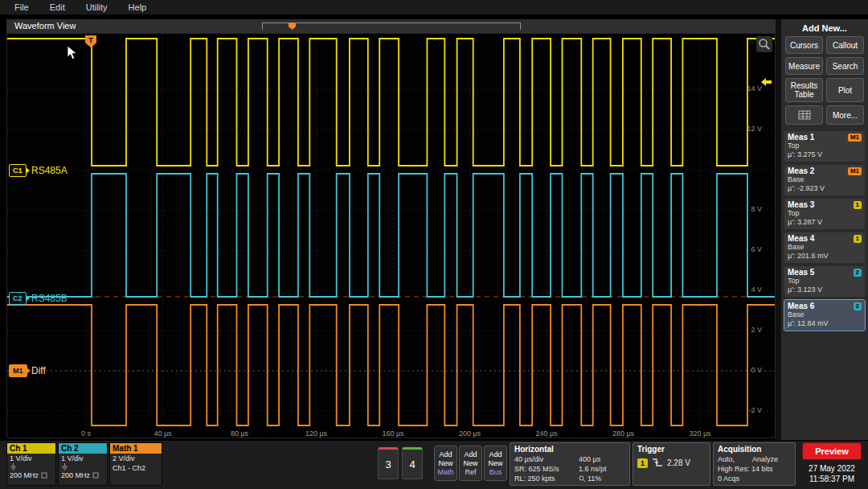  What do you see at coordinates (825, 27) in the screenshot?
I see `add-new-title: Add New...` at bounding box center [825, 27].